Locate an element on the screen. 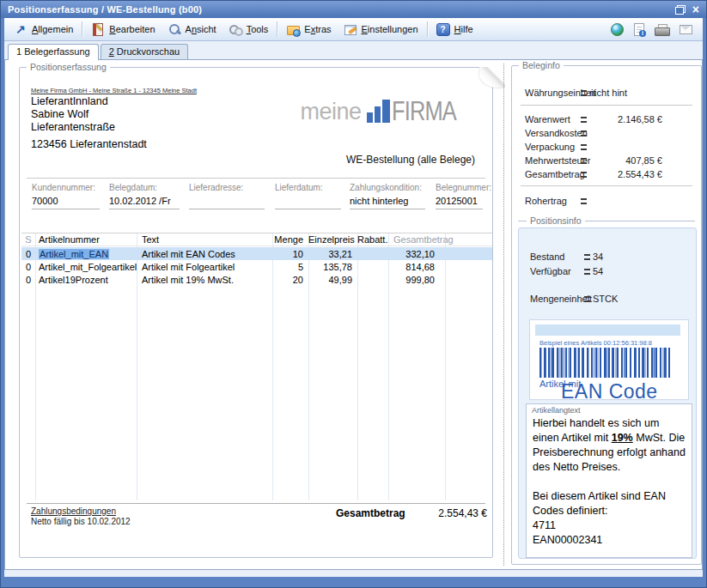  payment-terms: Zahlungsbedingungen Netto fällig bis 10.… is located at coordinates (81, 517).